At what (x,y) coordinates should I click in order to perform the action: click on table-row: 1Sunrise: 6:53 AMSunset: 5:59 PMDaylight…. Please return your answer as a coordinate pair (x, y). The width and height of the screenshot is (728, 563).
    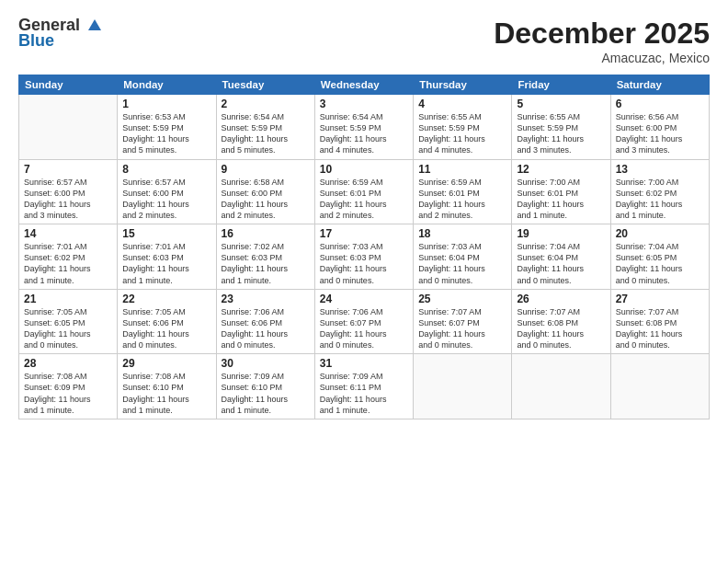
    Looking at the image, I should click on (167, 127).